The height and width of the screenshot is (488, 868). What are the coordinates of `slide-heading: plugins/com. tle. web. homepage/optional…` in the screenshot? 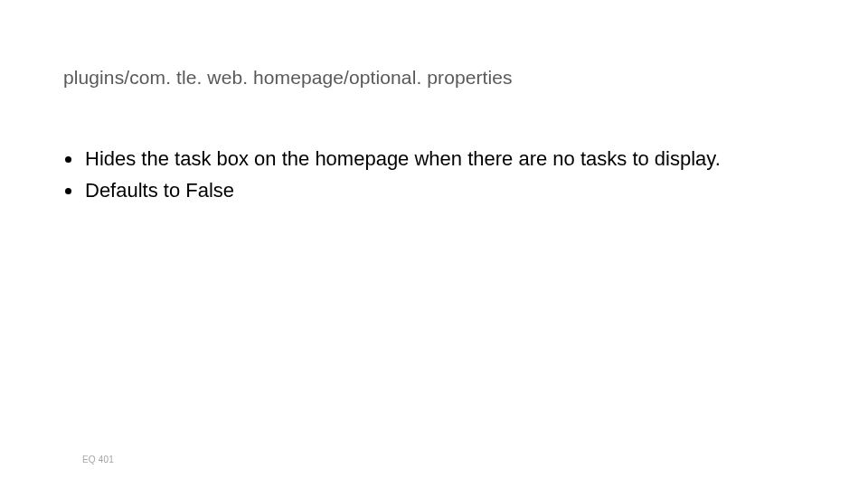 It's located at (288, 78).